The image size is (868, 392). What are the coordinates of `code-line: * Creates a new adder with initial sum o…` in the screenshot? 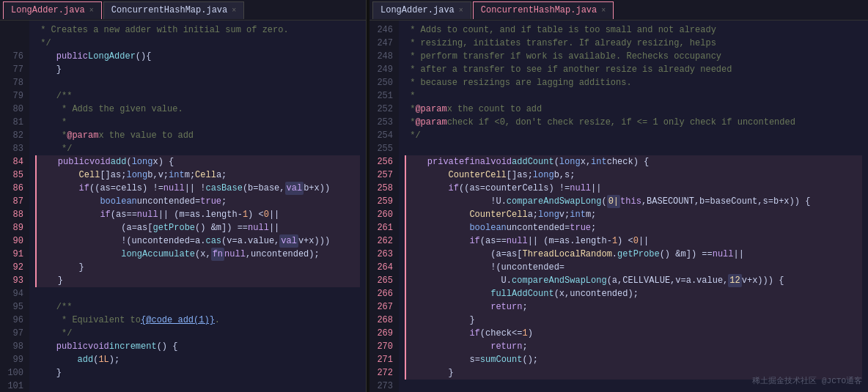 It's located at (198, 30).